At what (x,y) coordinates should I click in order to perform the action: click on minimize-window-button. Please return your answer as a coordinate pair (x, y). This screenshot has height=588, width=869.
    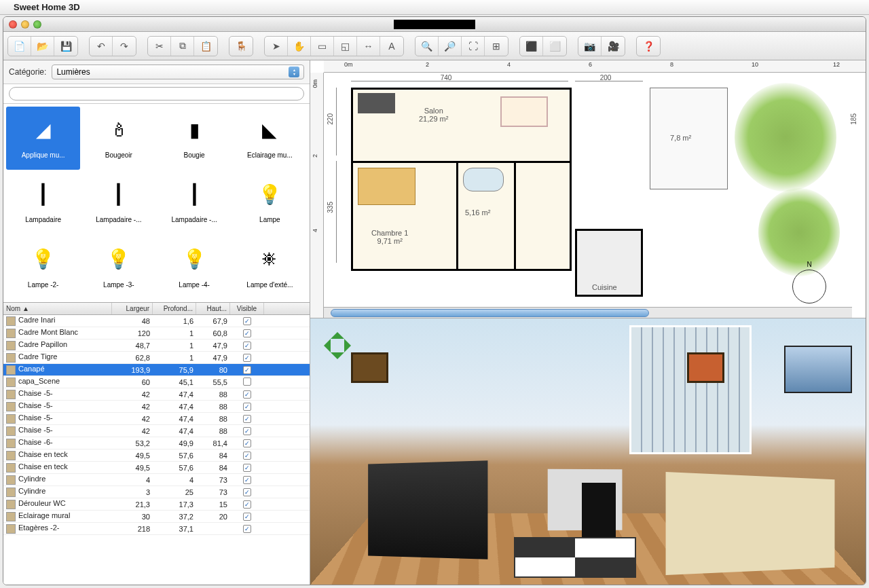
    Looking at the image, I should click on (25, 24).